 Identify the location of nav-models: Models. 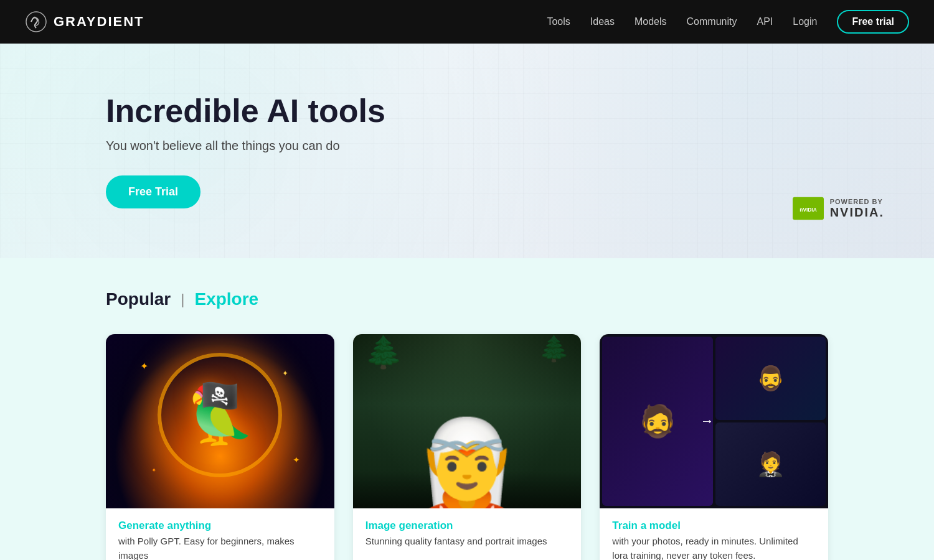
(651, 22).